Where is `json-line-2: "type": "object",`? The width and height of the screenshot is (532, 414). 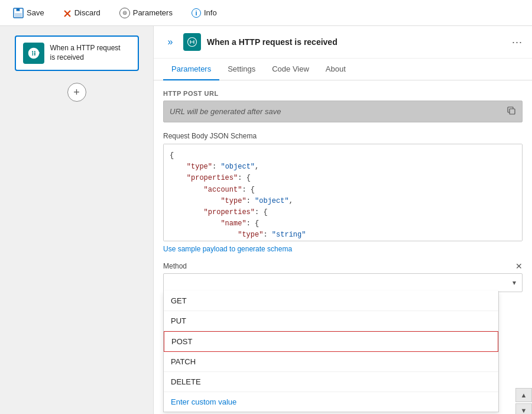
json-line-2: "type": "object", is located at coordinates (343, 167).